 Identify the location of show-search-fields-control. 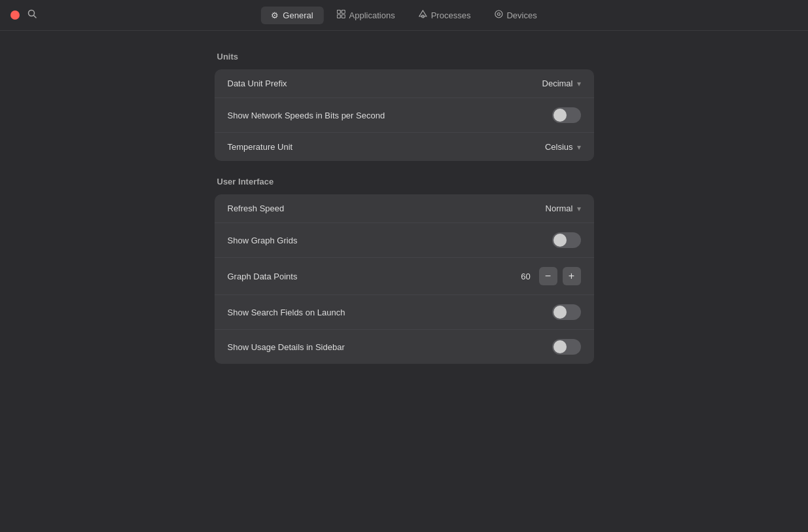
(567, 312).